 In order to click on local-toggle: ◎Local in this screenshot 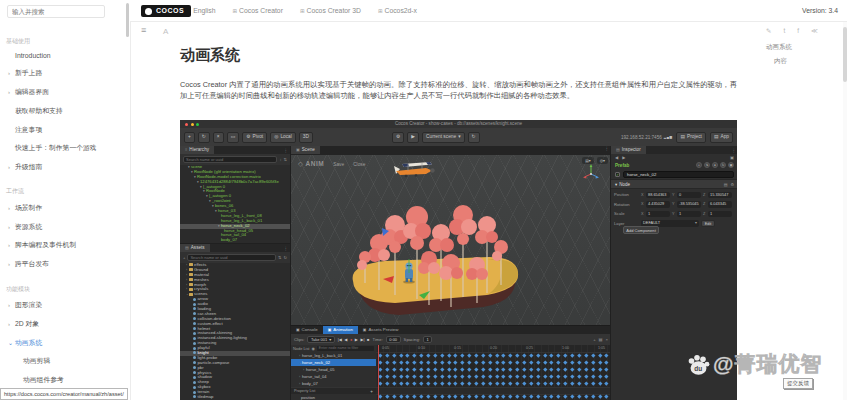, I will do `click(283, 138)`.